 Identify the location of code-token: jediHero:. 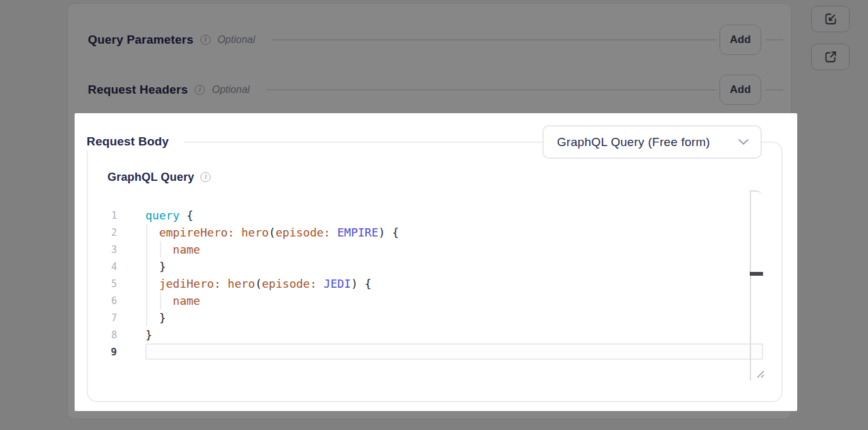
(190, 283).